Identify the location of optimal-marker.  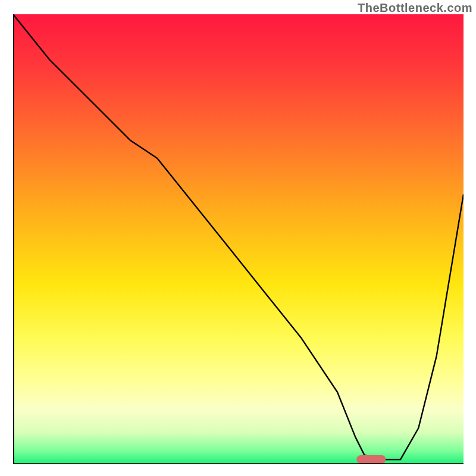
(371, 459).